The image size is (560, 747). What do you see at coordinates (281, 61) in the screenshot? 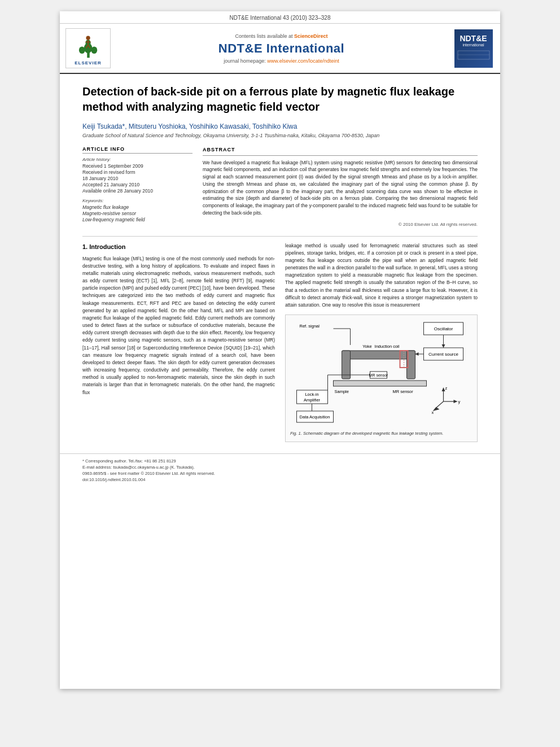
I see `journal-homepage: journal homepage: www.elsevier.com/locat…` at bounding box center [281, 61].